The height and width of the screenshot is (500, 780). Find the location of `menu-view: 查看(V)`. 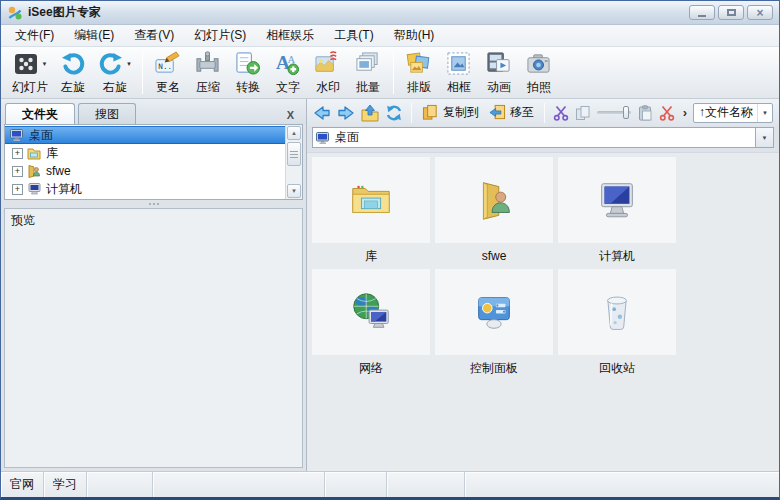

menu-view: 查看(V) is located at coordinates (154, 36).